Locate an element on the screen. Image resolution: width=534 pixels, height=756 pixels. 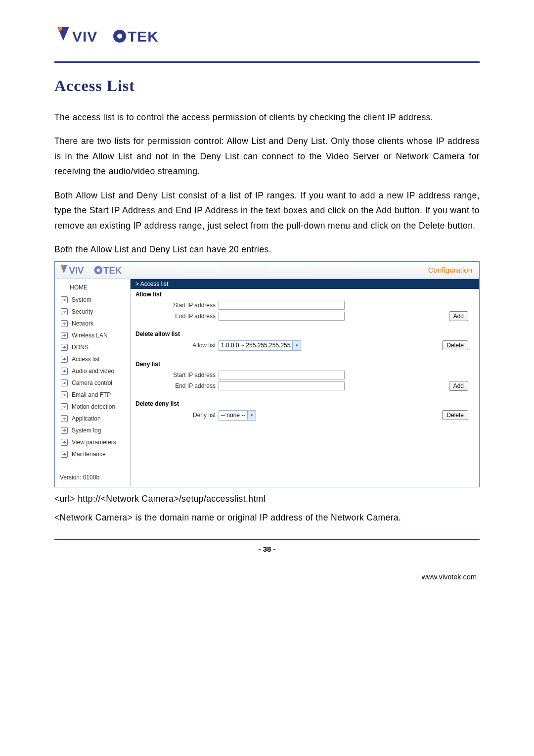
delete-deny-row: Deny list -- none -- ▾ Delete is located at coordinates (305, 416).